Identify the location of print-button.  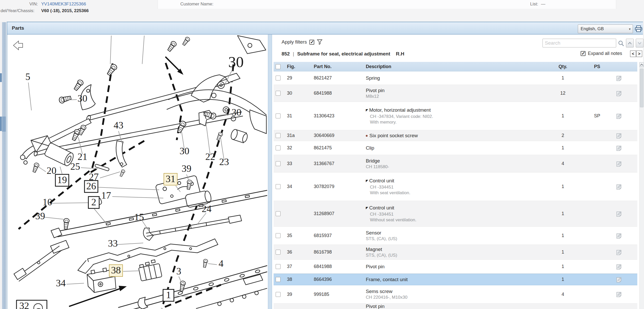
(639, 29).